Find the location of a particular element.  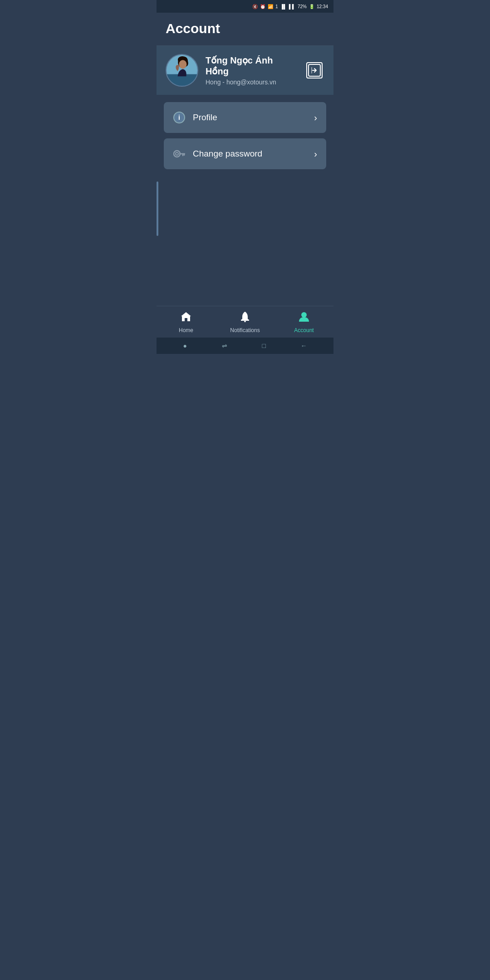

change-password-chevron-icon: › is located at coordinates (316, 154).